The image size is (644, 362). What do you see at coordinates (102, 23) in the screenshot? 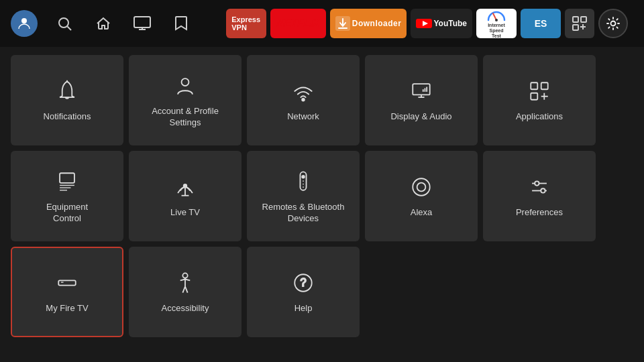
I see `nav-left` at bounding box center [102, 23].